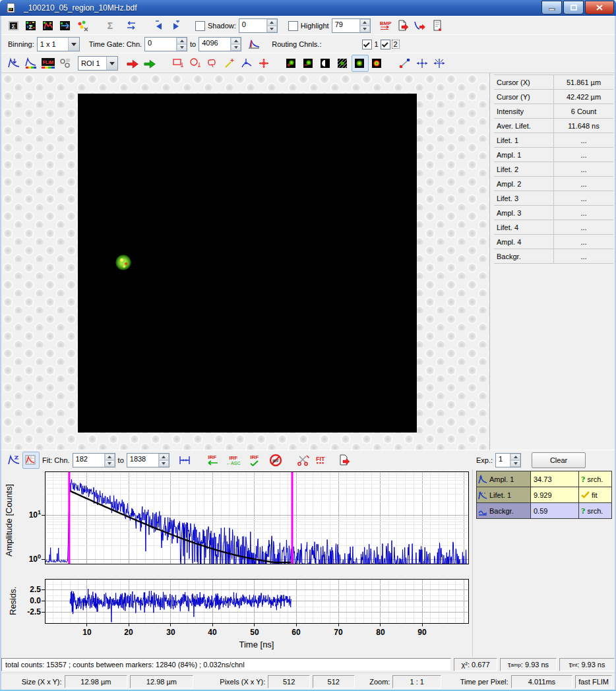  Describe the element at coordinates (98, 63) in the screenshot. I see `roi-select: ROI 1` at that location.